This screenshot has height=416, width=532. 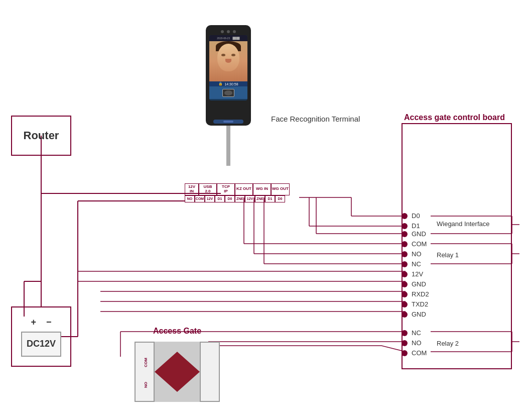 I want to click on gate-device: COM NO, so click(x=177, y=372).